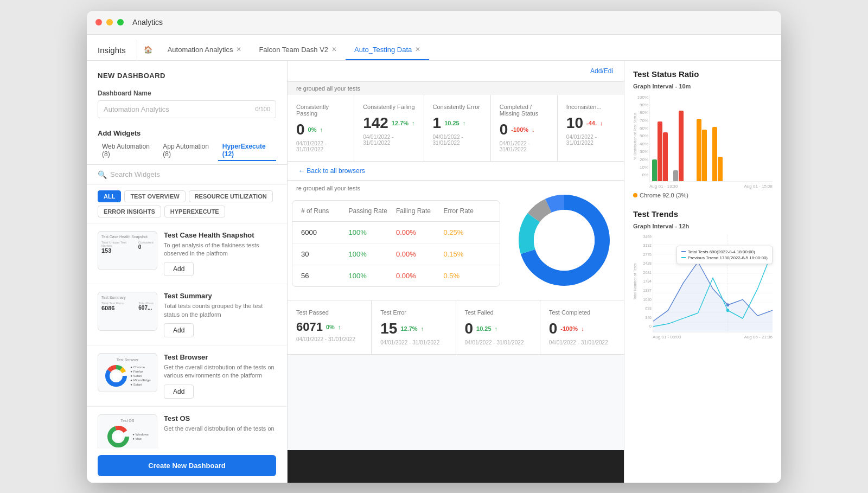  What do you see at coordinates (330, 328) in the screenshot?
I see `stat-test-passed: Test Passed 6071 0% ↑ 04/01/2022 - 31/01…` at bounding box center [330, 328].